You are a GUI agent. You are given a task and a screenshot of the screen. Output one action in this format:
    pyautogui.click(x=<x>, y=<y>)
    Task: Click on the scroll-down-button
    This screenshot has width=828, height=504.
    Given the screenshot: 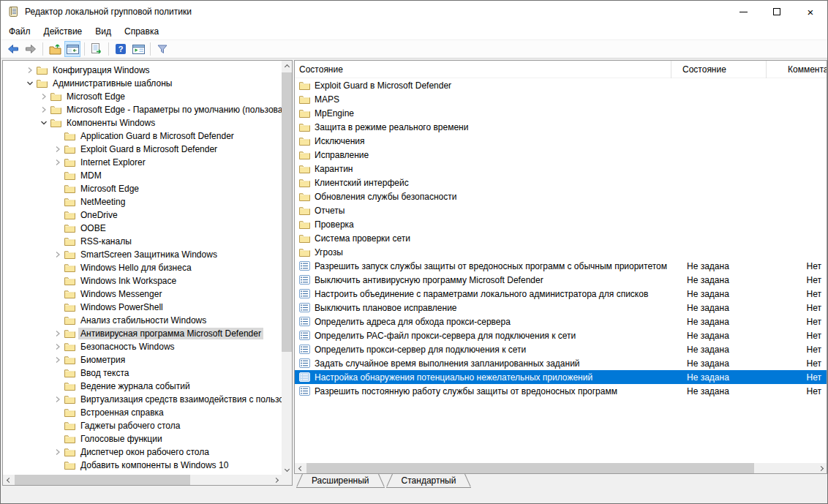 What is the action you would take?
    pyautogui.click(x=287, y=470)
    